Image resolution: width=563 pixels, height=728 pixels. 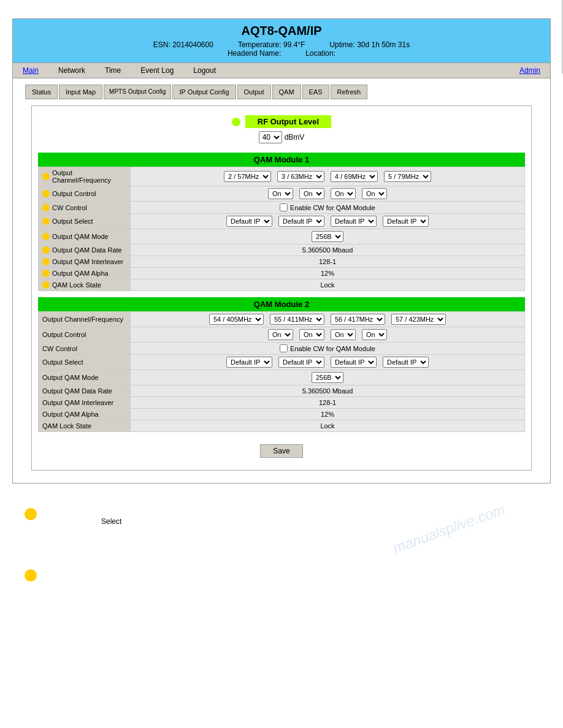 What do you see at coordinates (327, 349) in the screenshot?
I see `cw-control-data2: Enable CW for QAM Module` at bounding box center [327, 349].